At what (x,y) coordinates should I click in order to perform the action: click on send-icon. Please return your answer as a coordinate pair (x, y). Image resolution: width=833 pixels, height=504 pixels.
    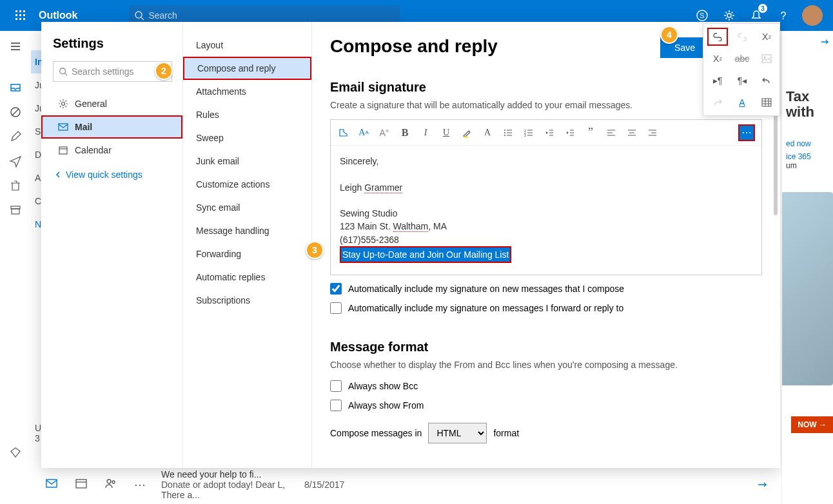
    Looking at the image, I should click on (15, 161).